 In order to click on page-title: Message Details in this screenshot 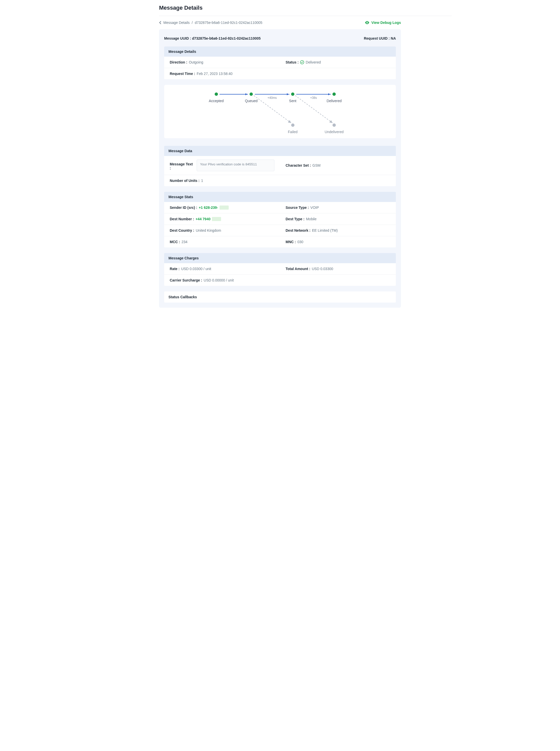, I will do `click(280, 10)`.